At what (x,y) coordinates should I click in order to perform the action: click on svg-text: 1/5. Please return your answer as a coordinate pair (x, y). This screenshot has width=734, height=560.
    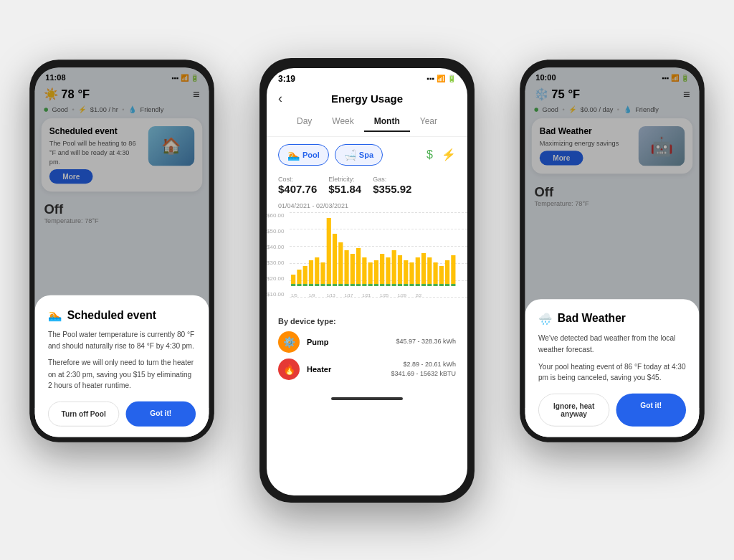
    Looking at the image, I should click on (294, 295).